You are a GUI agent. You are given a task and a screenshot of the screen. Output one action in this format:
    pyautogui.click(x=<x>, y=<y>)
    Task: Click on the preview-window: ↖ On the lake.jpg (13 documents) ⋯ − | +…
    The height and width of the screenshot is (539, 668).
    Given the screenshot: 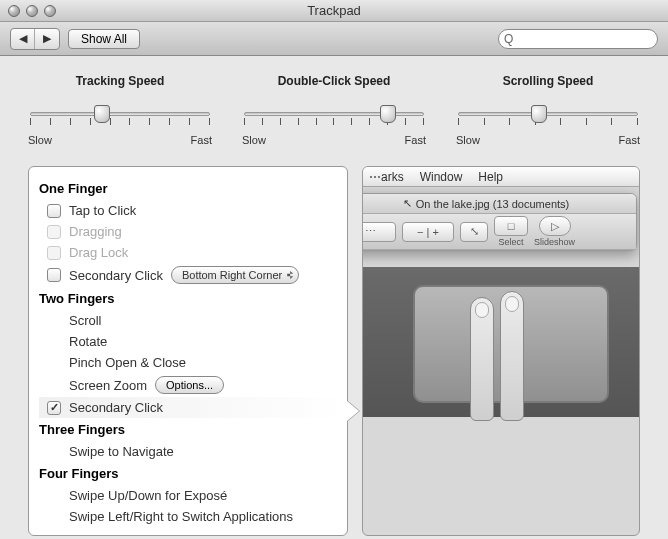 What is the action you would take?
    pyautogui.click(x=500, y=222)
    